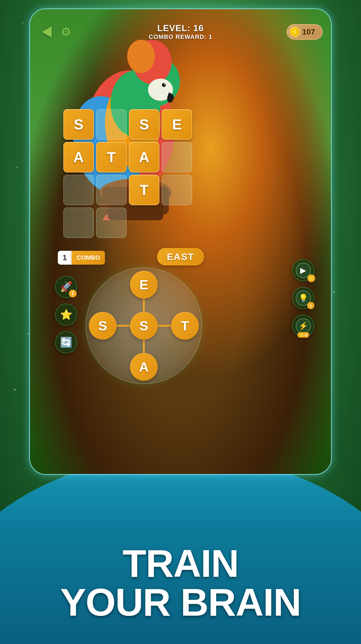 The image size is (361, 644). Describe the element at coordinates (180, 583) in the screenshot. I see `tagline: TRAIN YOUR BRAIN` at that location.